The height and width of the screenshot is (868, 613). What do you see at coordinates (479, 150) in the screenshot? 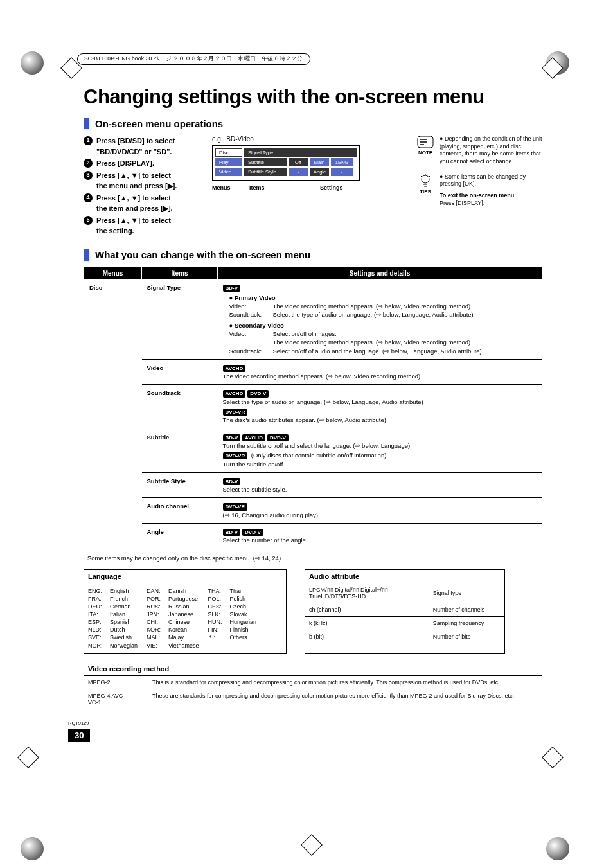
I see `note-block: NOTE Depending on the condition of the u…` at bounding box center [479, 150].